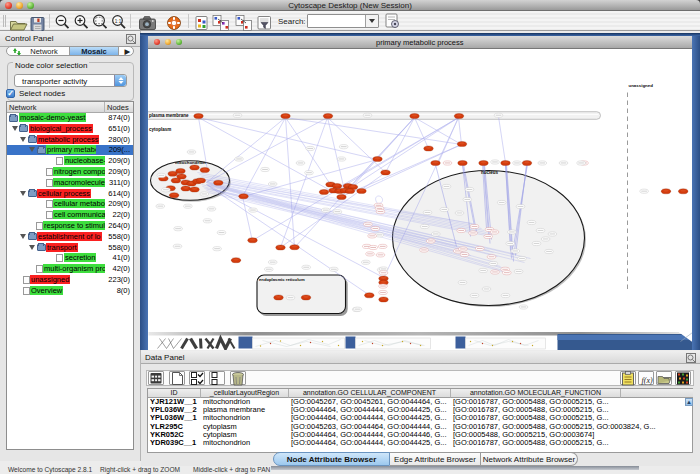 The image size is (700, 474). I want to click on svg-text: endoplasmic reticulum, so click(282, 280).